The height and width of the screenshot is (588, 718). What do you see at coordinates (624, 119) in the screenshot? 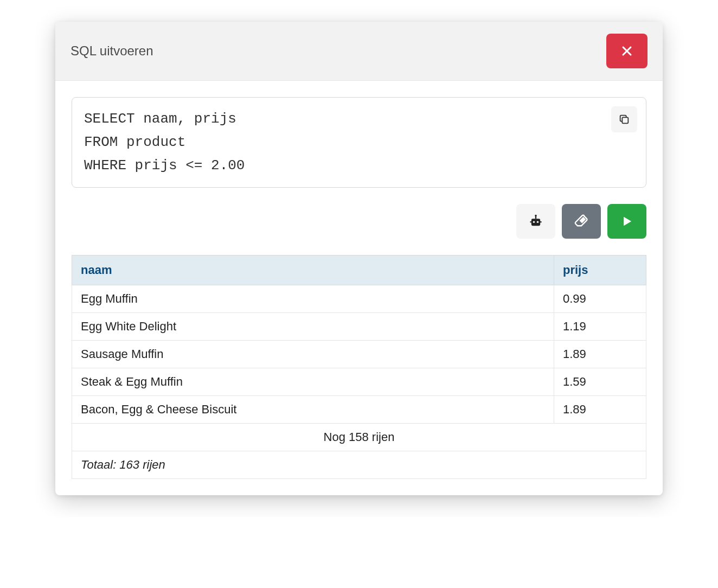
I see `copy-icon` at bounding box center [624, 119].